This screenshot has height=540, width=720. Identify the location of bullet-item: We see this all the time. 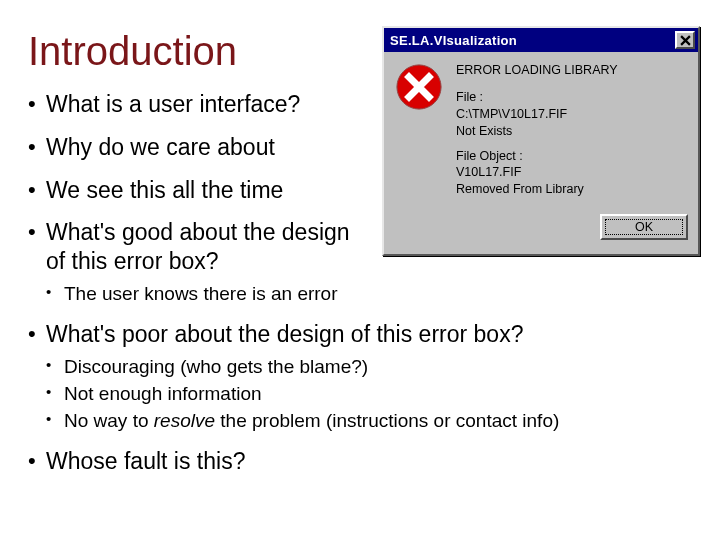
(198, 190).